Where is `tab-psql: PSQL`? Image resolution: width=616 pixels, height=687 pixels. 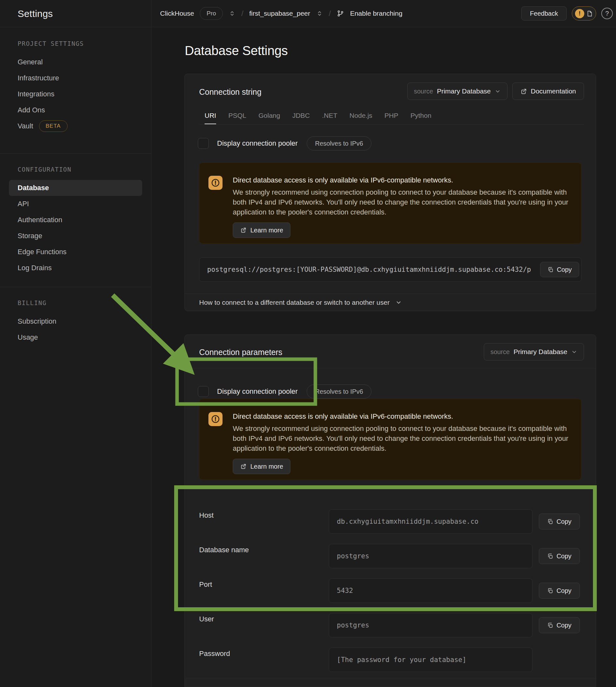
tab-psql: PSQL is located at coordinates (237, 117).